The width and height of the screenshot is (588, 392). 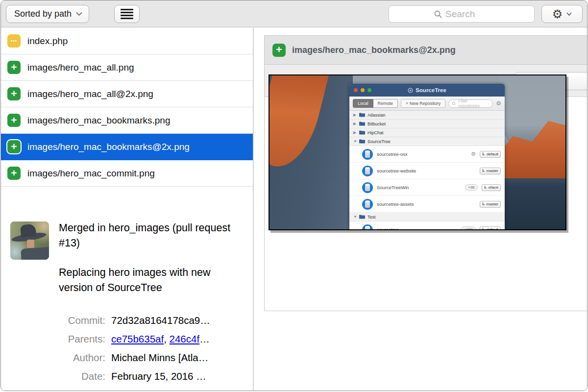 I want to click on search-input, so click(x=467, y=14).